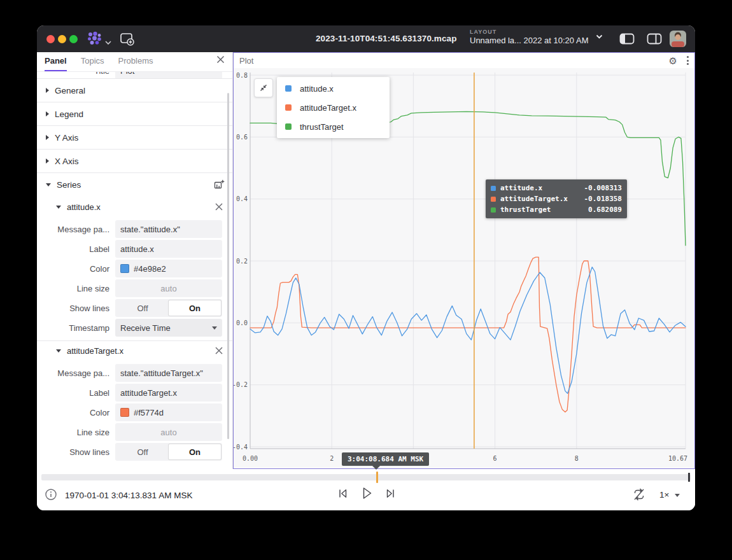 Image resolution: width=732 pixels, height=560 pixels. I want to click on section-legend: Legend, so click(135, 113).